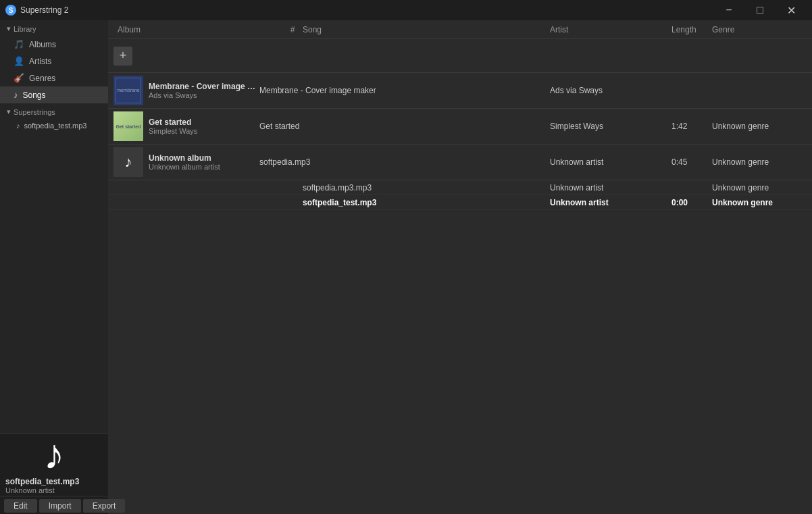  I want to click on now-playing-visual: ♪, so click(54, 455).